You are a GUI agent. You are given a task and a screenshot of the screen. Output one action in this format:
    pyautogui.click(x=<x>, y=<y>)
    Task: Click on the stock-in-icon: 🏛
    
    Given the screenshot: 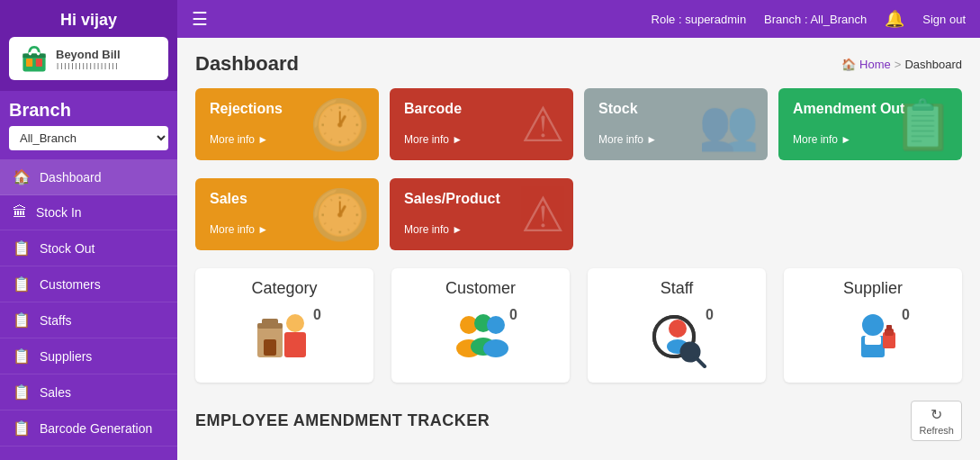 What is the action you would take?
    pyautogui.click(x=20, y=212)
    